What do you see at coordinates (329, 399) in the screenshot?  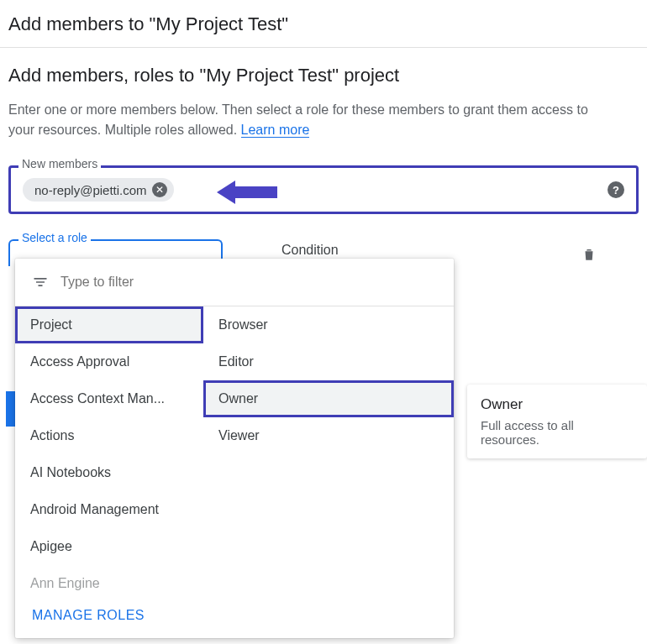 I see `role-item-owner: Owner` at bounding box center [329, 399].